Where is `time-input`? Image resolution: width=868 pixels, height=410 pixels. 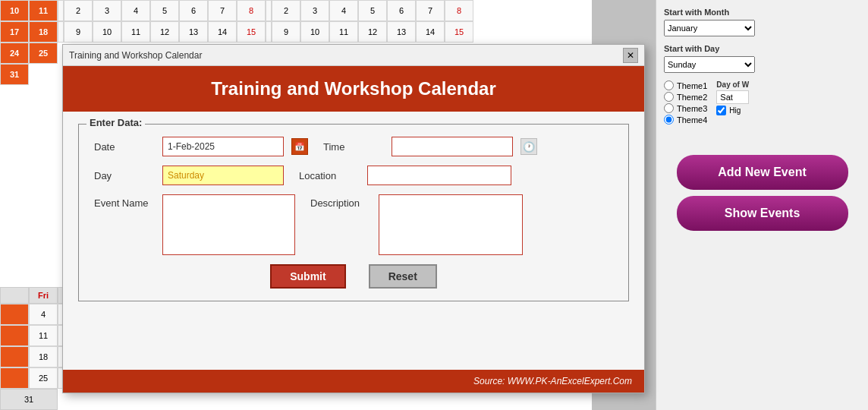 time-input is located at coordinates (452, 147).